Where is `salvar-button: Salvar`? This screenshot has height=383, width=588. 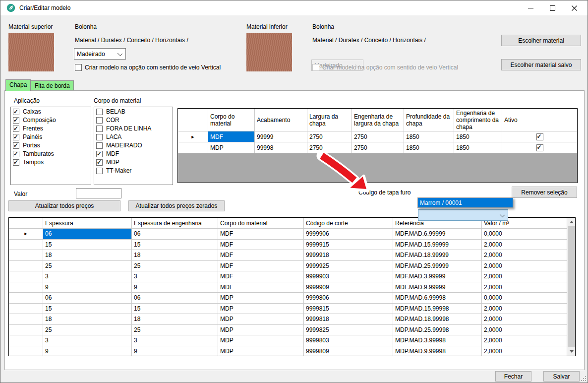 salvar-button: Salvar is located at coordinates (561, 376).